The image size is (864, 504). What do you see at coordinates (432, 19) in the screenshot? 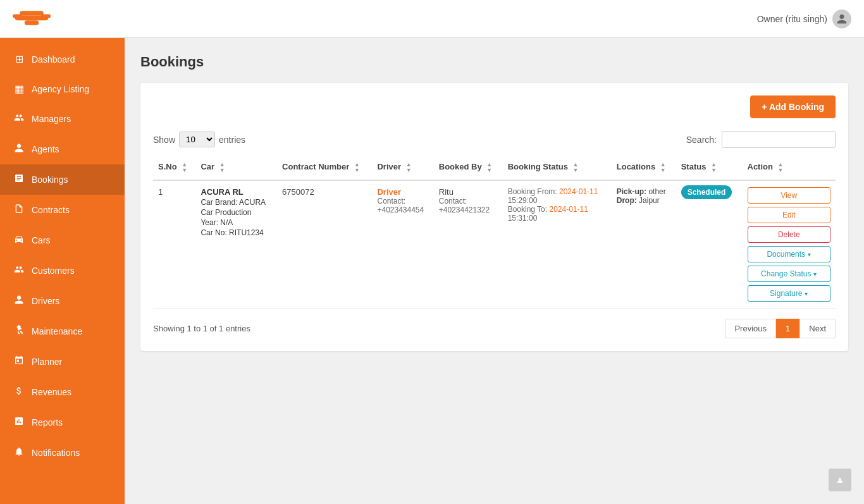
I see `top-header: Owner (ritu singh)` at bounding box center [432, 19].